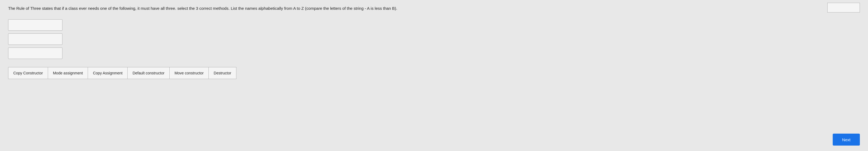  What do you see at coordinates (28, 73) in the screenshot?
I see `option-button-copy-constructor: Copy Constructor` at bounding box center [28, 73].